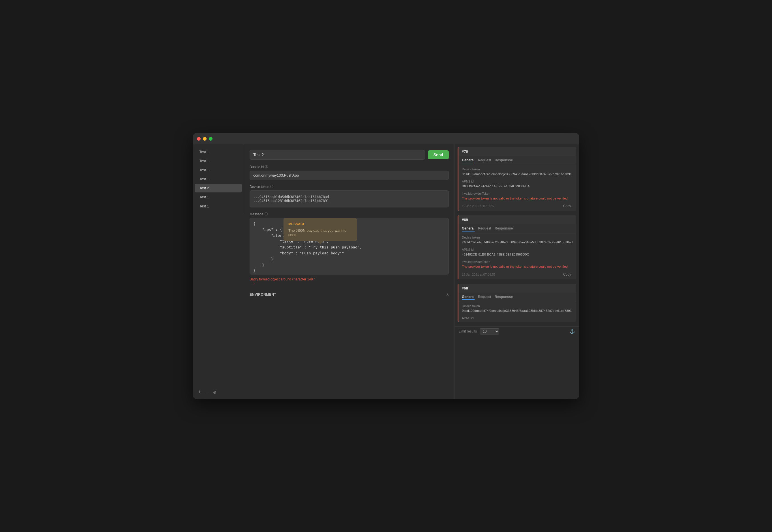 This screenshot has width=772, height=532. What do you see at coordinates (349, 272) in the screenshot?
I see `center-panel: Send Bundle id ⓘ Device token ⓘ ...945f6…` at bounding box center [349, 272].